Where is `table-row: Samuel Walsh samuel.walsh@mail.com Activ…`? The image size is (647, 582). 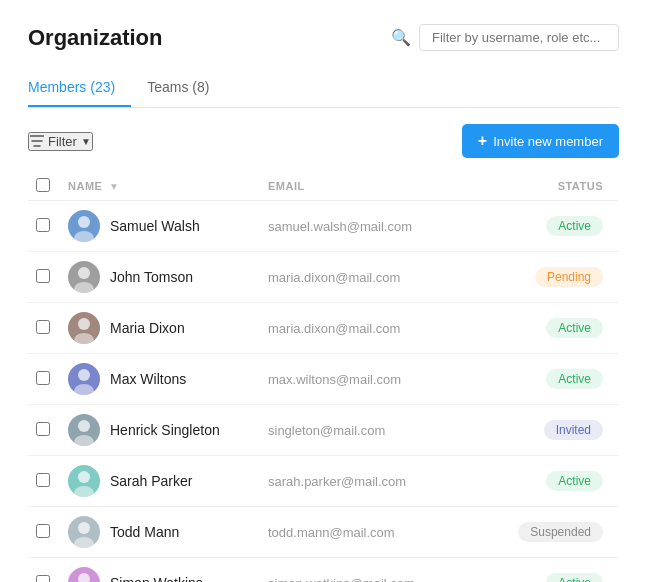
table-row: Samuel Walsh samuel.walsh@mail.com Activ… is located at coordinates (324, 226).